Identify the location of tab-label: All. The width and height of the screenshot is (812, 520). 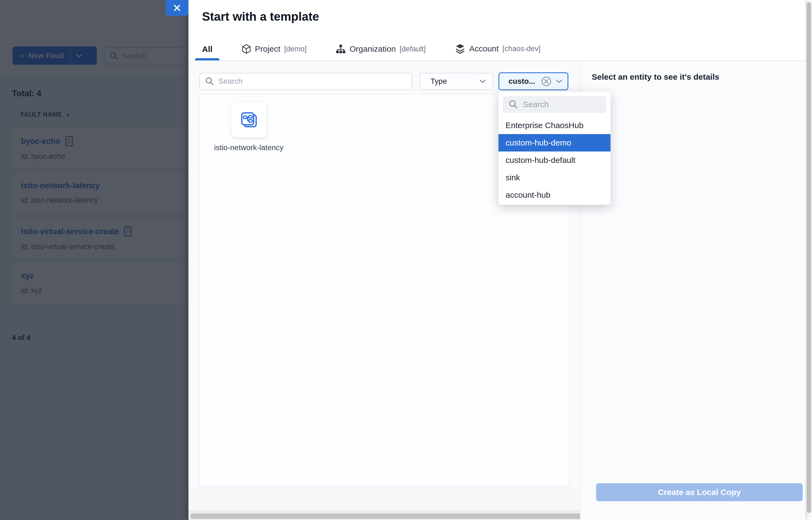
(207, 49).